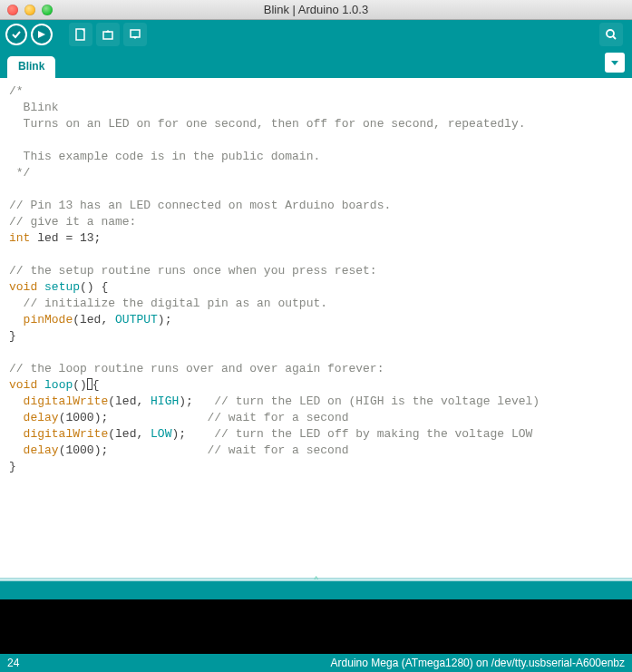  What do you see at coordinates (13, 10) in the screenshot?
I see `close-window-button` at bounding box center [13, 10].